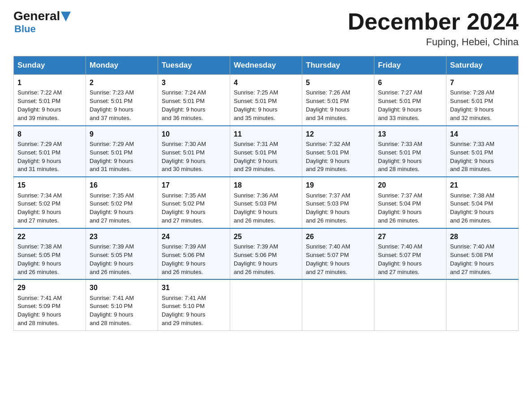 Image resolution: width=532 pixels, height=411 pixels. What do you see at coordinates (410, 82) in the screenshot?
I see `day-number: 6` at bounding box center [410, 82].